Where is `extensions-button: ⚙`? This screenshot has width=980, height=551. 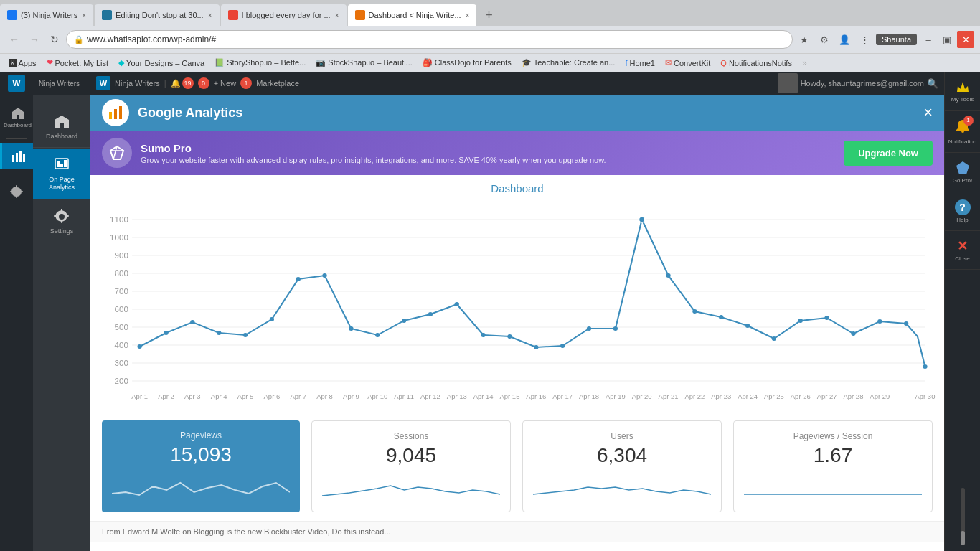 extensions-button: ⚙ is located at coordinates (824, 39).